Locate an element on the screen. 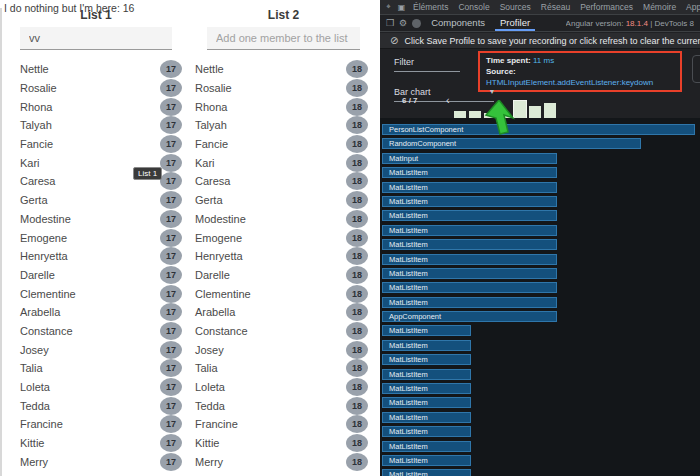 This screenshot has width=700, height=476. list-item: Arabella 17 is located at coordinates (101, 312).